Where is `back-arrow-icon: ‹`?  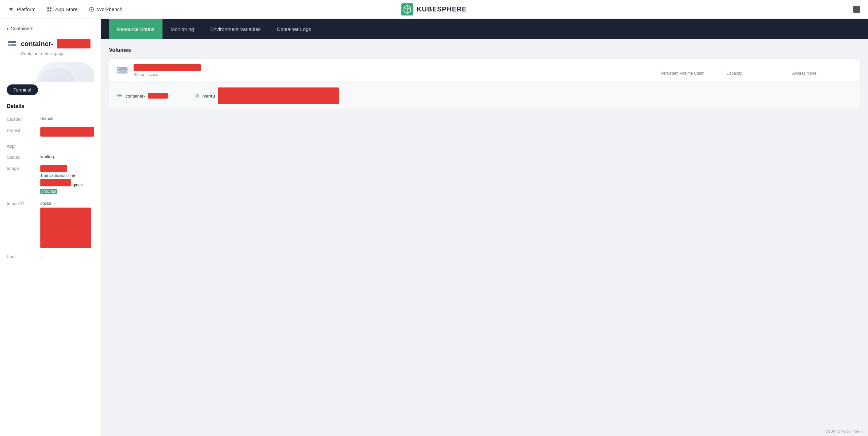 back-arrow-icon: ‹ is located at coordinates (7, 29).